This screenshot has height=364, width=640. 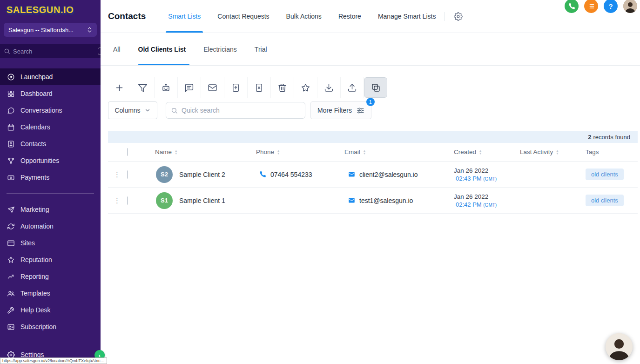 I want to click on question-mark-icon: ?, so click(x=611, y=7).